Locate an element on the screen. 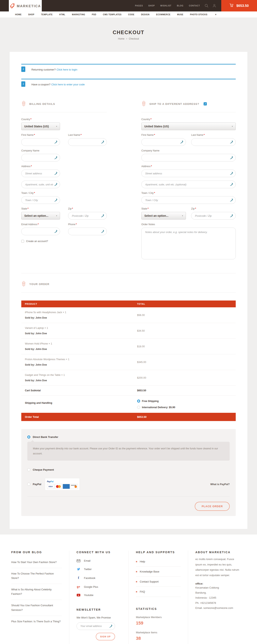 The width and height of the screenshot is (257, 644). country-label: Country* is located at coordinates (40, 120).